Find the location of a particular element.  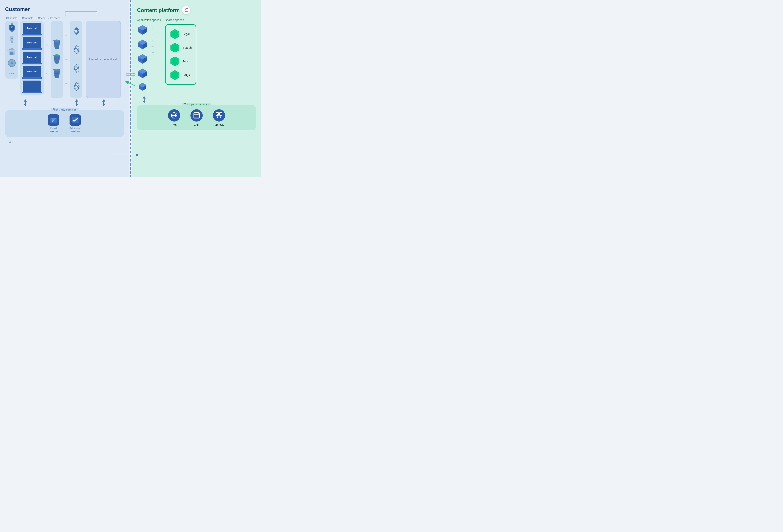

col-label-channels2: Channels is located at coordinates (28, 18).